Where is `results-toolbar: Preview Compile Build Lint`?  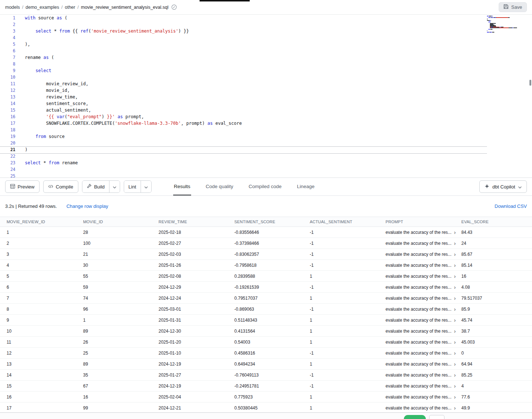
results-toolbar: Preview Compile Build Lint is located at coordinates (266, 187).